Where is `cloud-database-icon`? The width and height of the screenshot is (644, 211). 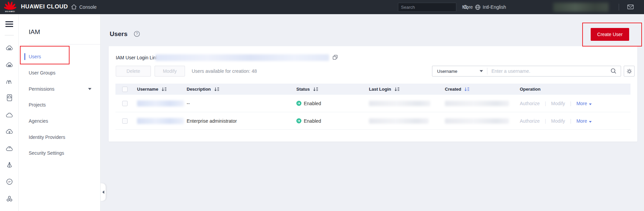 cloud-database-icon is located at coordinates (9, 65).